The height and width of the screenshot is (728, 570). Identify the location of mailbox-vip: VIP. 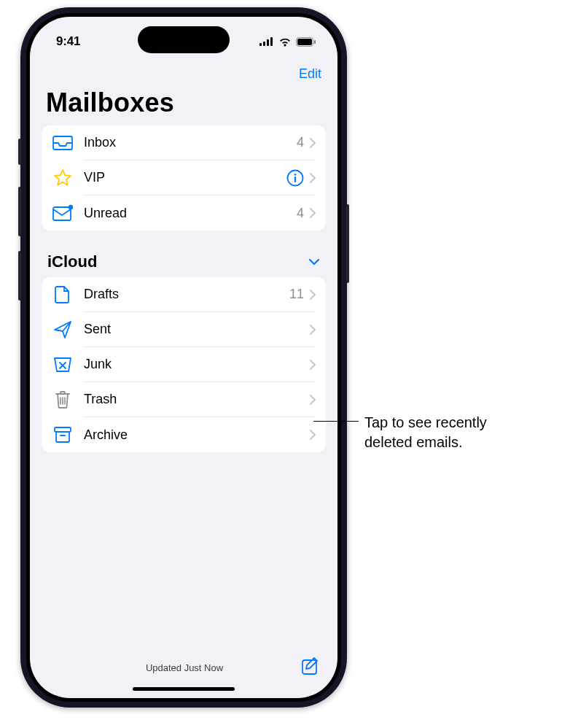
(184, 178).